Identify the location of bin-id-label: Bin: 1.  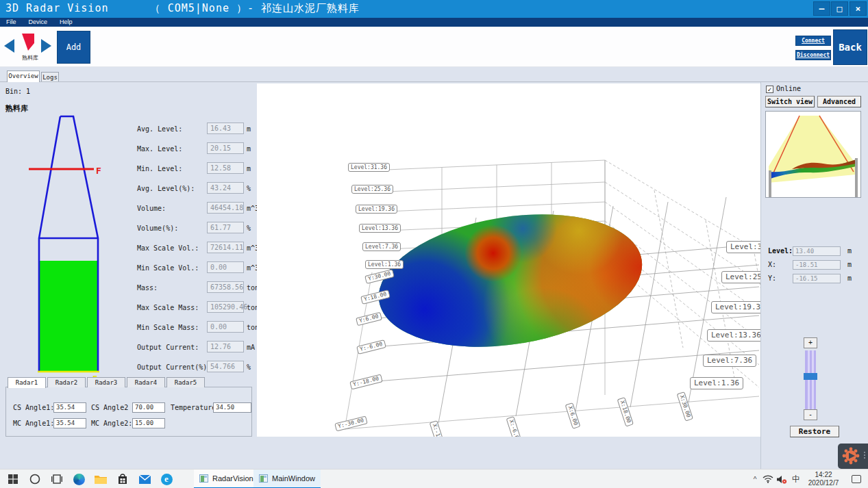
(18, 92).